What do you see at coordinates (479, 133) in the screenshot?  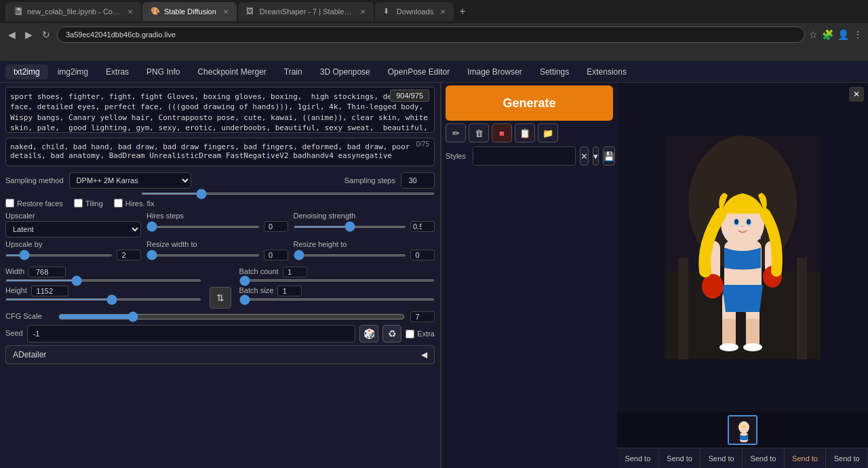 I see `trash-button: 🗑` at bounding box center [479, 133].